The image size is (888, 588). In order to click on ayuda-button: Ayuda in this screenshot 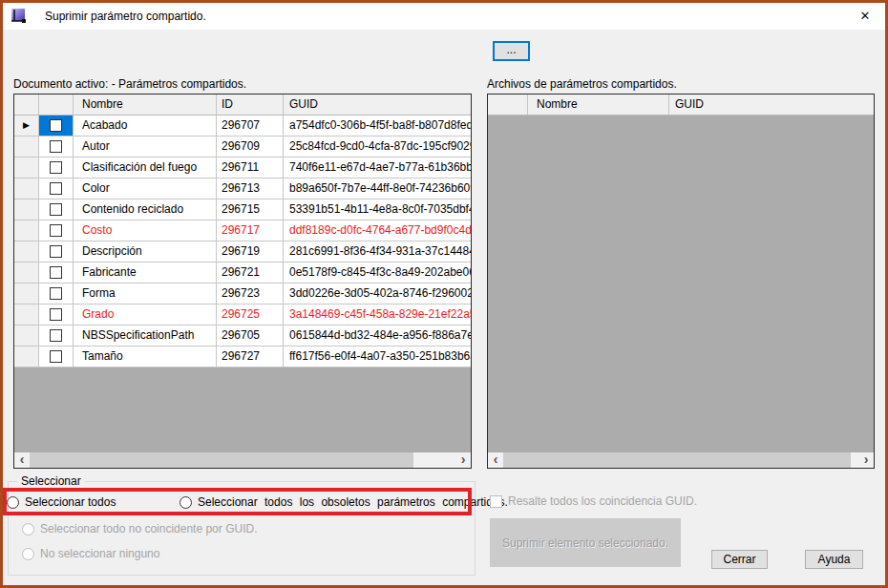, I will do `click(835, 559)`.